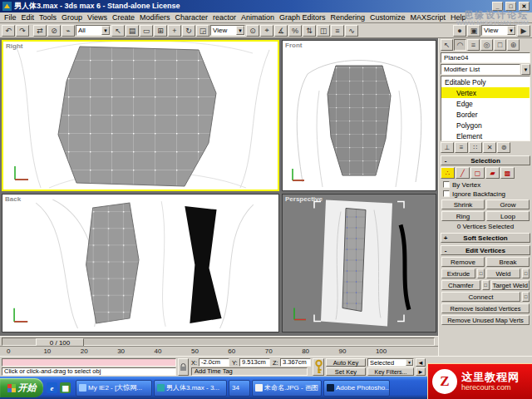  Describe the element at coordinates (93, 30) in the screenshot. I see `selection-filter-dropdown: All ▼` at that location.